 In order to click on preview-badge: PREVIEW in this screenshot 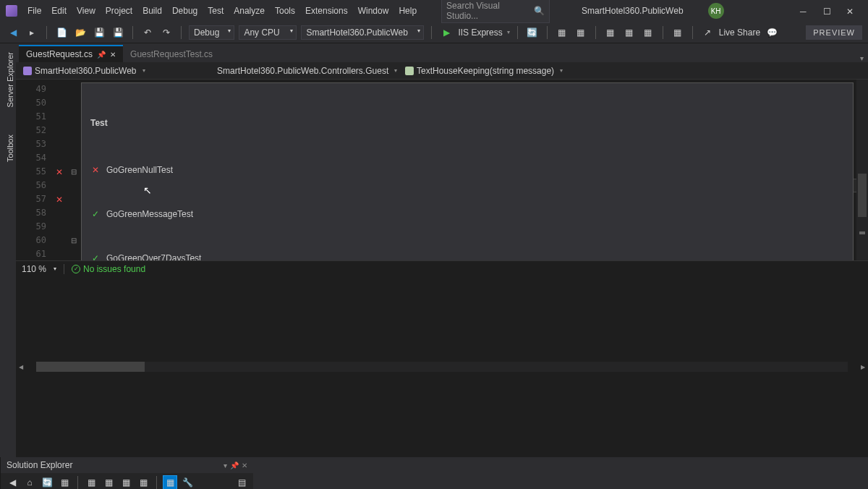, I will do `click(834, 33)`.